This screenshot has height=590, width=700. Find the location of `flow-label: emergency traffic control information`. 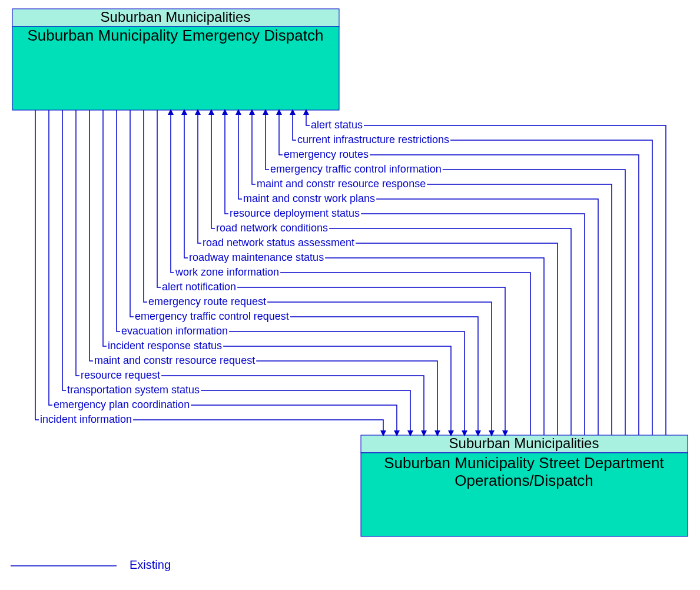

flow-label: emergency traffic control information is located at coordinates (356, 169).